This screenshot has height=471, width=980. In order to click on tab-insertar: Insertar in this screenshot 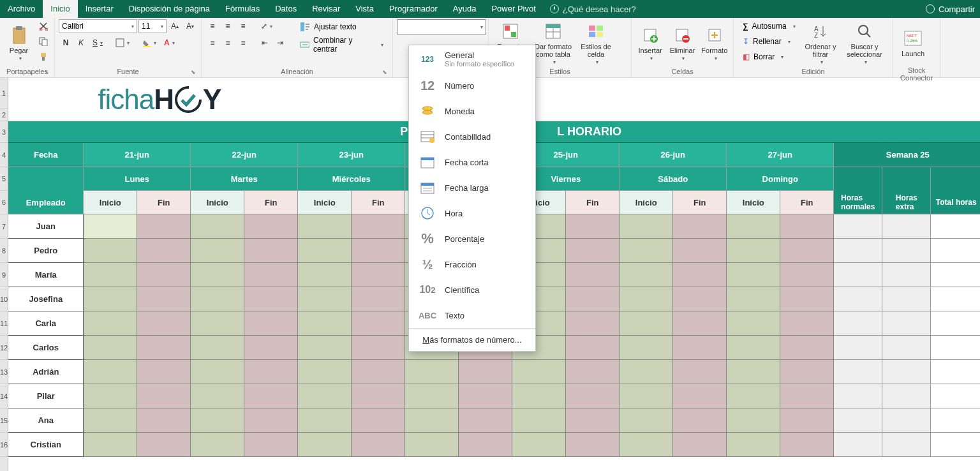, I will do `click(100, 9)`.